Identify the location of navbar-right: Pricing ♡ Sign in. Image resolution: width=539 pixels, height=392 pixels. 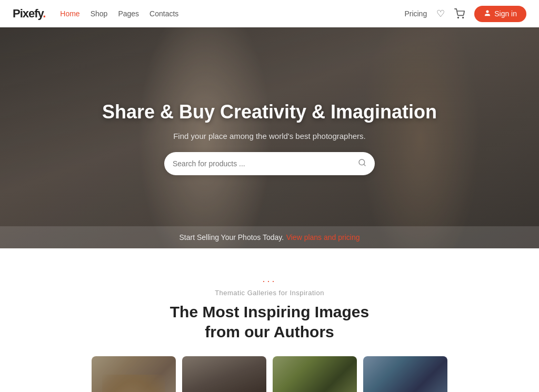
(465, 14).